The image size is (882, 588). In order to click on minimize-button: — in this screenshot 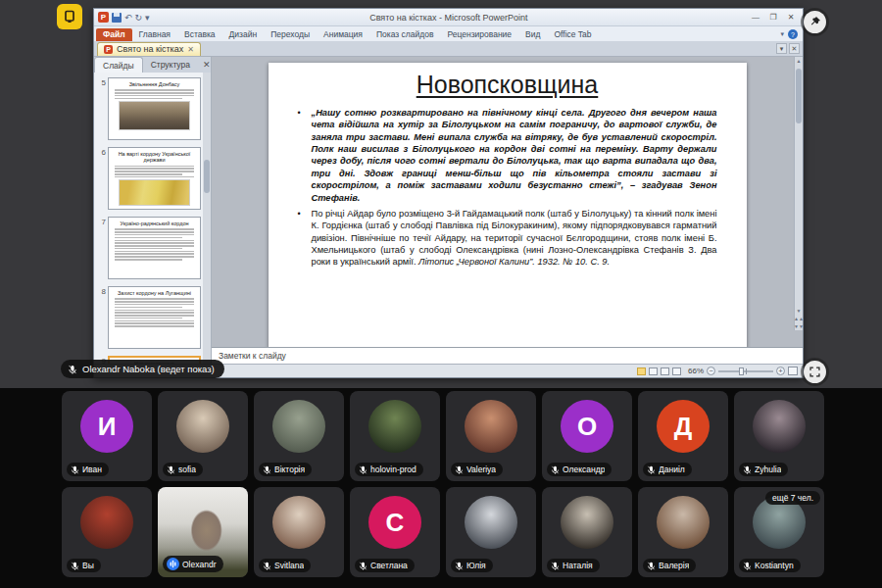, I will do `click(756, 18)`.